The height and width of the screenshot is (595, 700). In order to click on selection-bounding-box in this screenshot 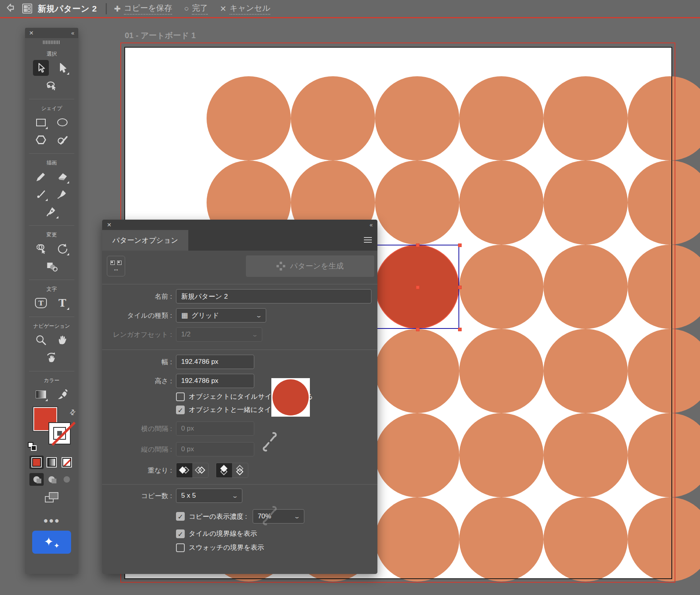, I will do `click(417, 287)`.